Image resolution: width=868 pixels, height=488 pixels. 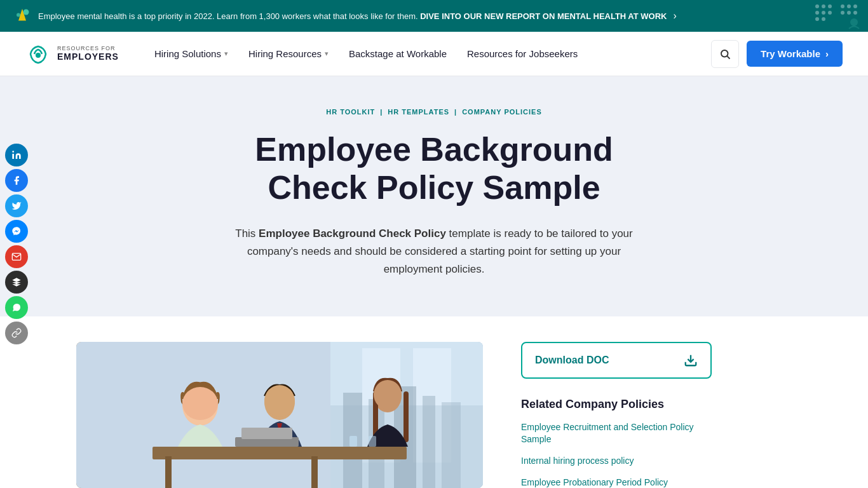 What do you see at coordinates (418, 112) in the screenshot?
I see `breadcrumb-hr-templates: HR TEMPLATES` at bounding box center [418, 112].